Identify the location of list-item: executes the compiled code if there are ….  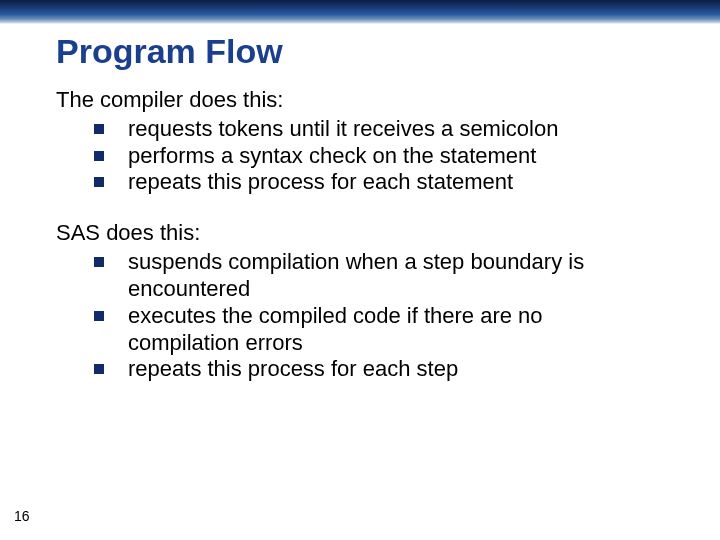
(381, 330).